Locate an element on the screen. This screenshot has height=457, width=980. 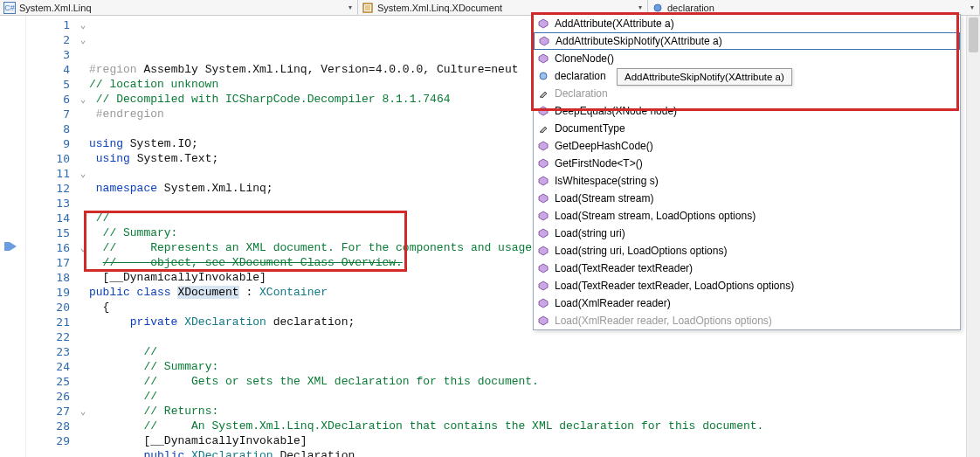
intellisense-item: Load(Stream stream, LoadOptions options) is located at coordinates (747, 216).